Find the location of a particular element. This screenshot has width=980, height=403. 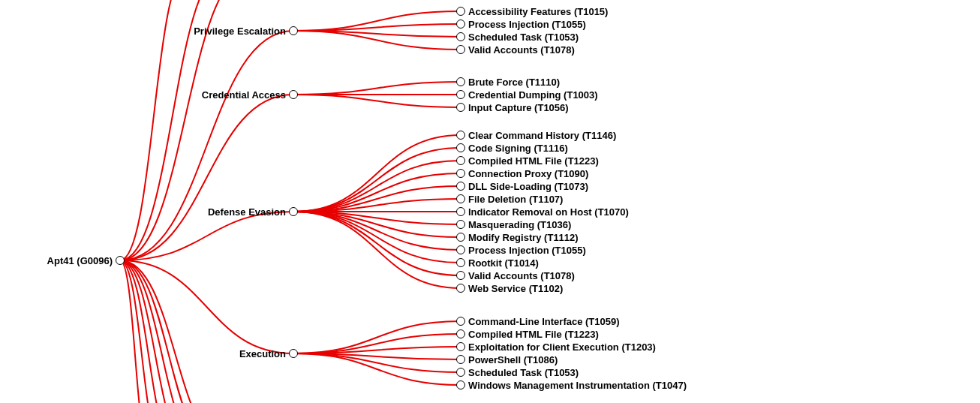

leaf-3-5-node is located at coordinates (461, 385).